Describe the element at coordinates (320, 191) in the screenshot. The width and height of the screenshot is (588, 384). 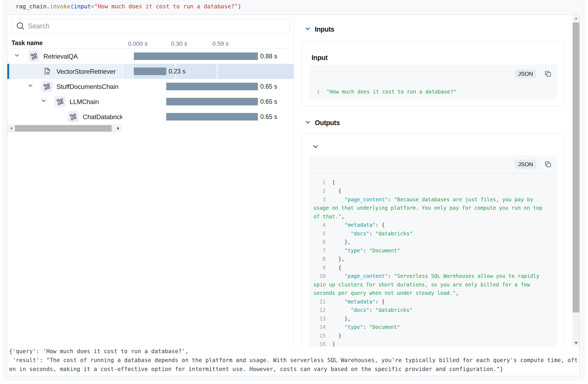
I see `line-number: 2` at that location.